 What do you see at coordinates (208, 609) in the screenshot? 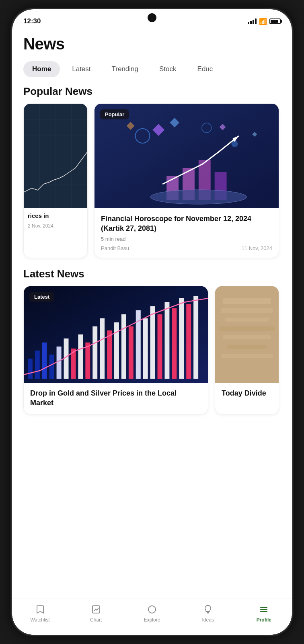
I see `lightbulb-icon` at bounding box center [208, 609].